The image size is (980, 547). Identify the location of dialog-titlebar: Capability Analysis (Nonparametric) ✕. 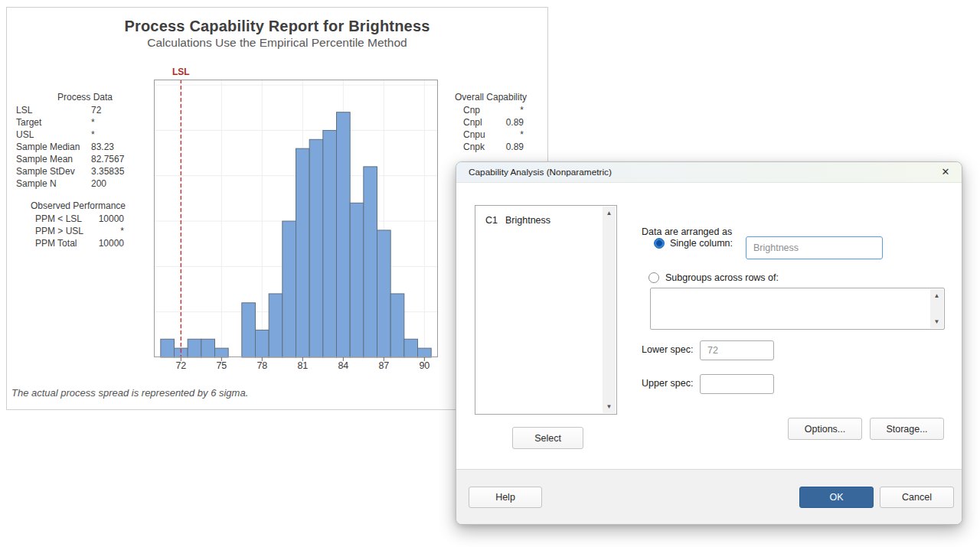
(709, 173).